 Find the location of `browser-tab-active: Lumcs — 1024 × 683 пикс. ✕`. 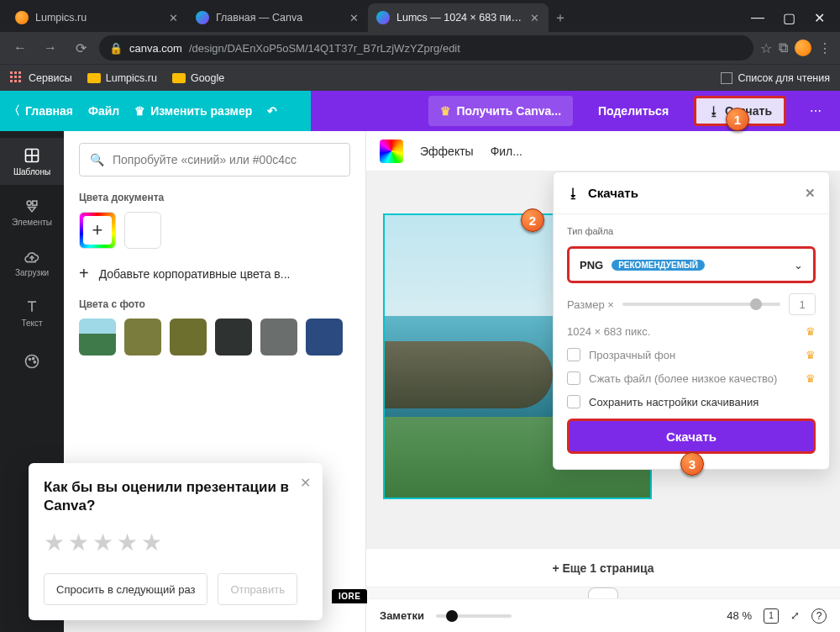

browser-tab-active: Lumcs — 1024 × 683 пикс. ✕ is located at coordinates (459, 18).